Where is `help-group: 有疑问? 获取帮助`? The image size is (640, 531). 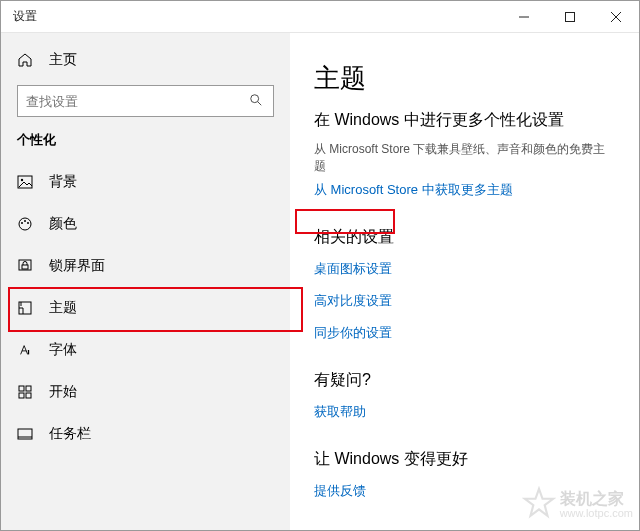 help-group: 有疑问? 获取帮助 is located at coordinates (464, 396).